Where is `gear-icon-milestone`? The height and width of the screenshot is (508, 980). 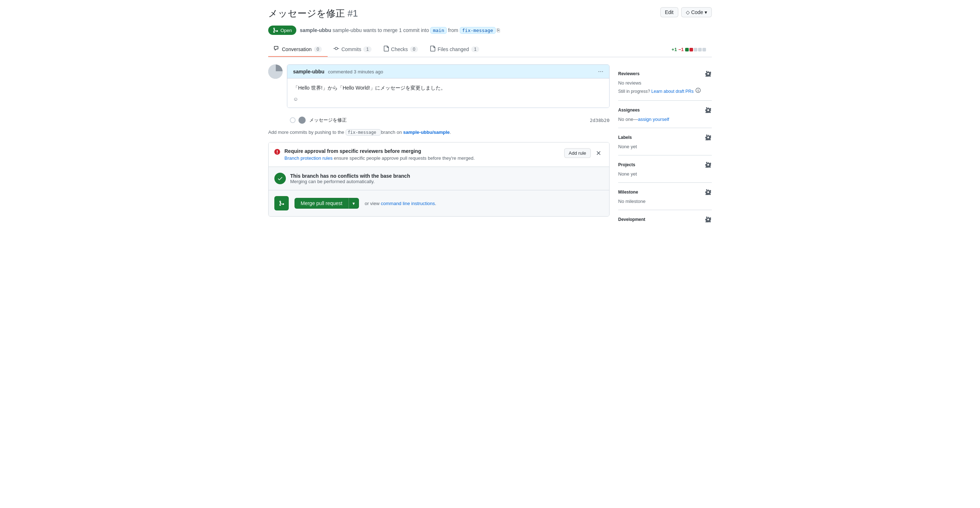
gear-icon-milestone is located at coordinates (708, 192).